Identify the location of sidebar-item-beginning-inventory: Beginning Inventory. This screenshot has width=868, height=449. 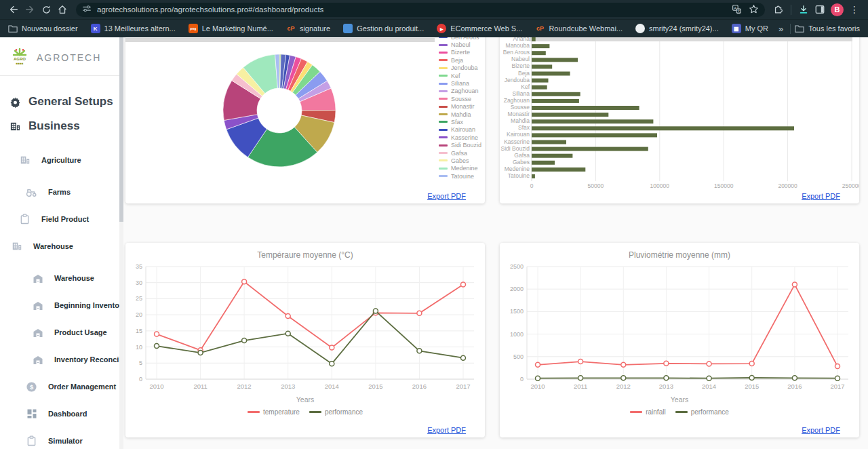
(60, 305).